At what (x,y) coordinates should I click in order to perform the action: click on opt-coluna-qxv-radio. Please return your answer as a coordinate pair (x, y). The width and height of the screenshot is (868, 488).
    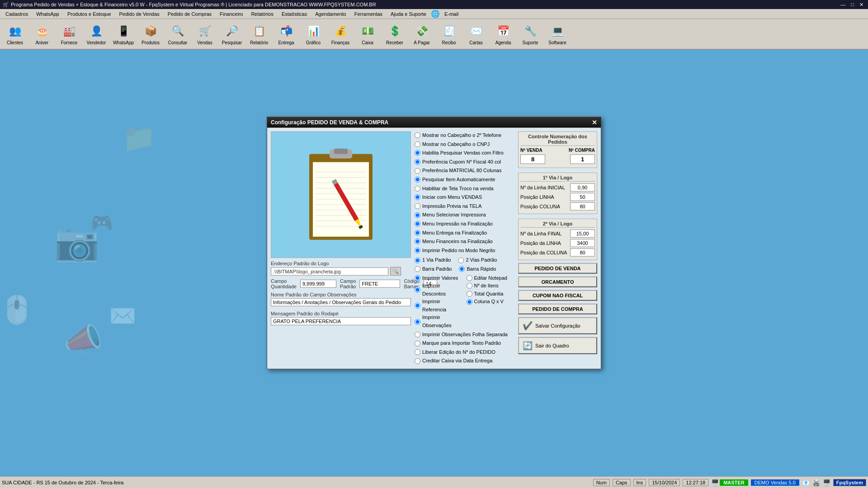
    Looking at the image, I should click on (469, 302).